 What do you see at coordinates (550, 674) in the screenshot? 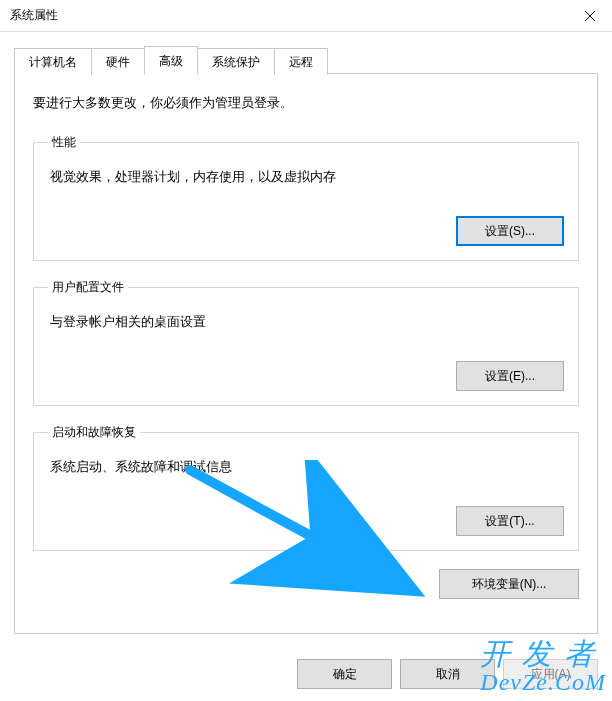
I see `apply-button: 应用(A)` at bounding box center [550, 674].